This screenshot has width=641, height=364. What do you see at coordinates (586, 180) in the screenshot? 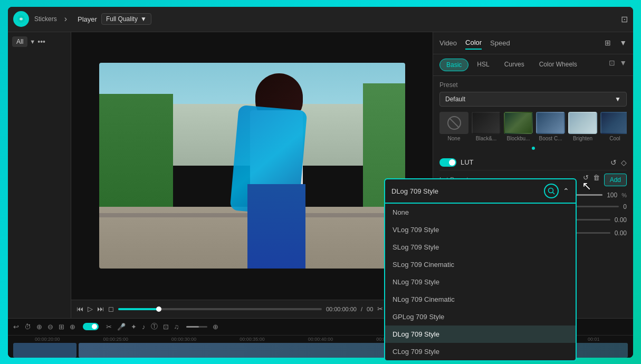
I see `lut-preset-reset-icon: ↺` at bounding box center [586, 180].